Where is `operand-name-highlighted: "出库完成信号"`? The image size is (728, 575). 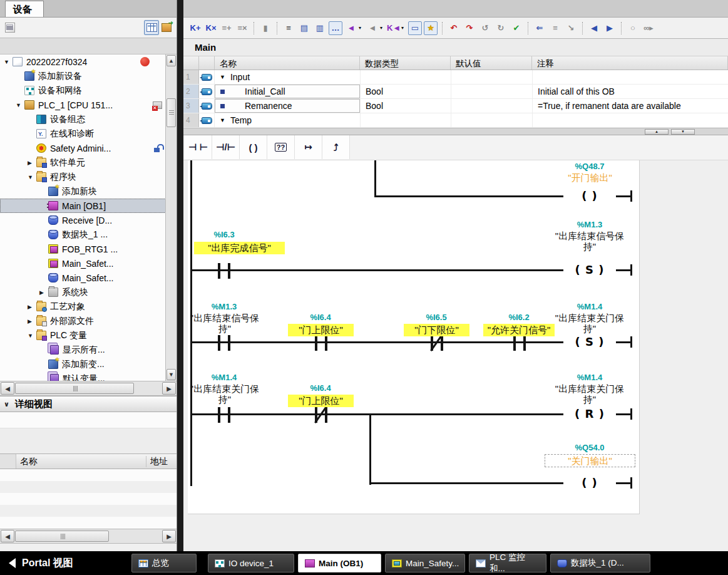 operand-name-highlighted: "出库完成信号" is located at coordinates (239, 248).